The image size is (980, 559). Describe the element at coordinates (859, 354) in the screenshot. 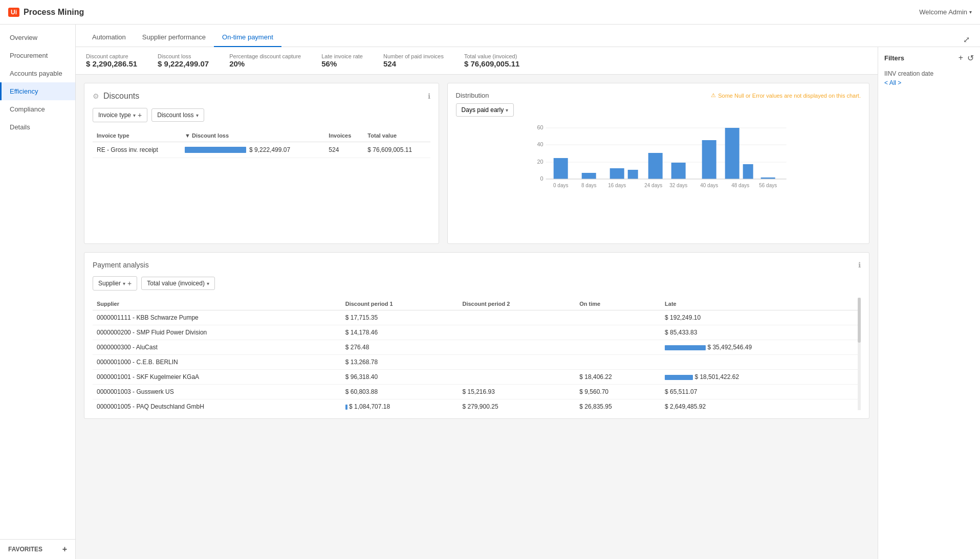

I see `scrollbar-track` at that location.